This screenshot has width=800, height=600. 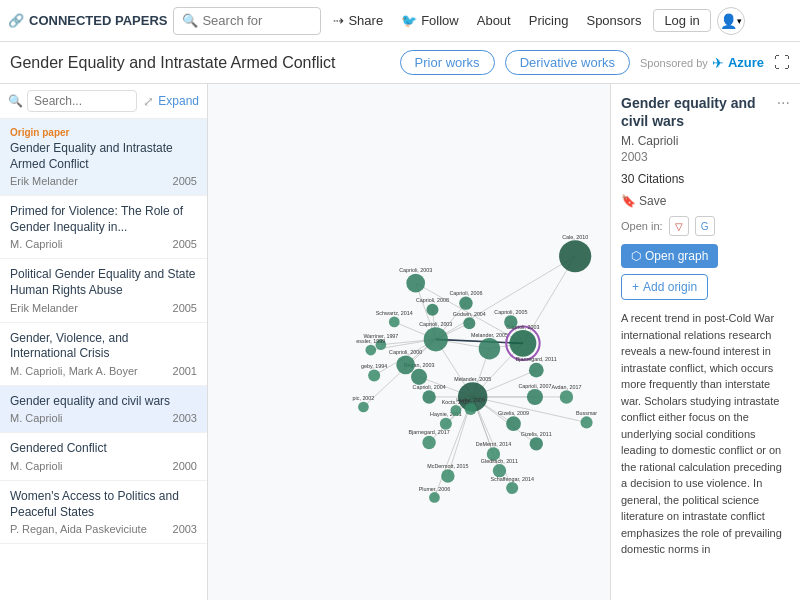 What do you see at coordinates (636, 287) in the screenshot?
I see `plus-icon: +` at bounding box center [636, 287].